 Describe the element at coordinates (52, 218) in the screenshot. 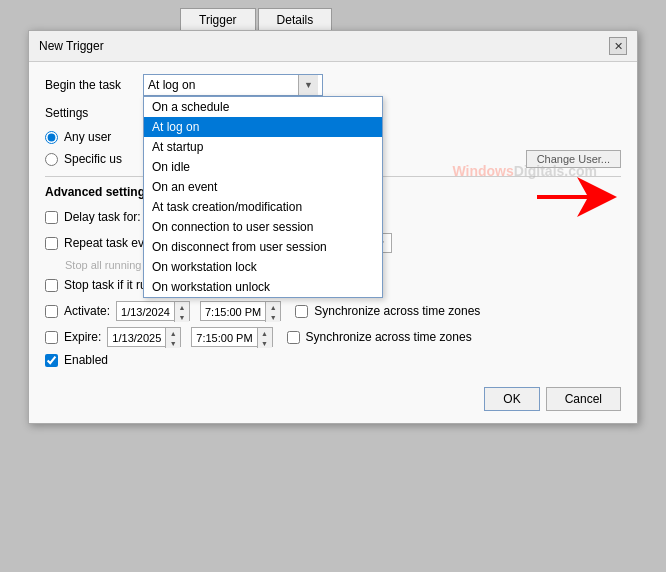

I see `delay-task-checkbox` at that location.